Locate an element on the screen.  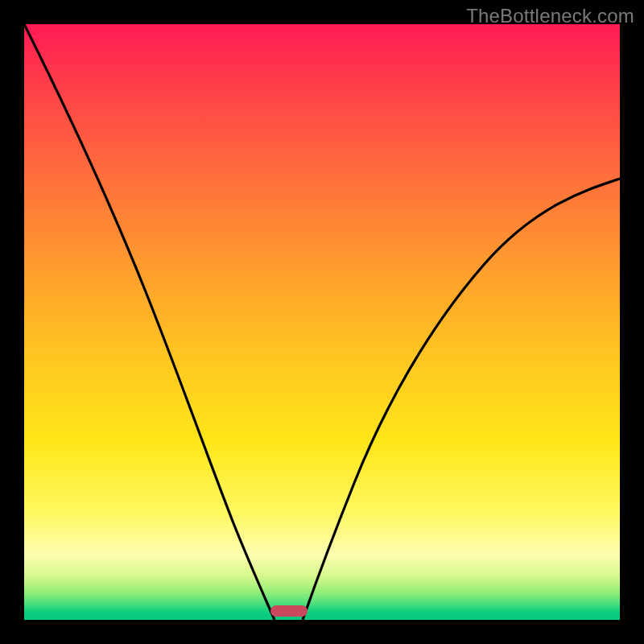
watermark-text: TheBottleneck.com is located at coordinates (551, 16).